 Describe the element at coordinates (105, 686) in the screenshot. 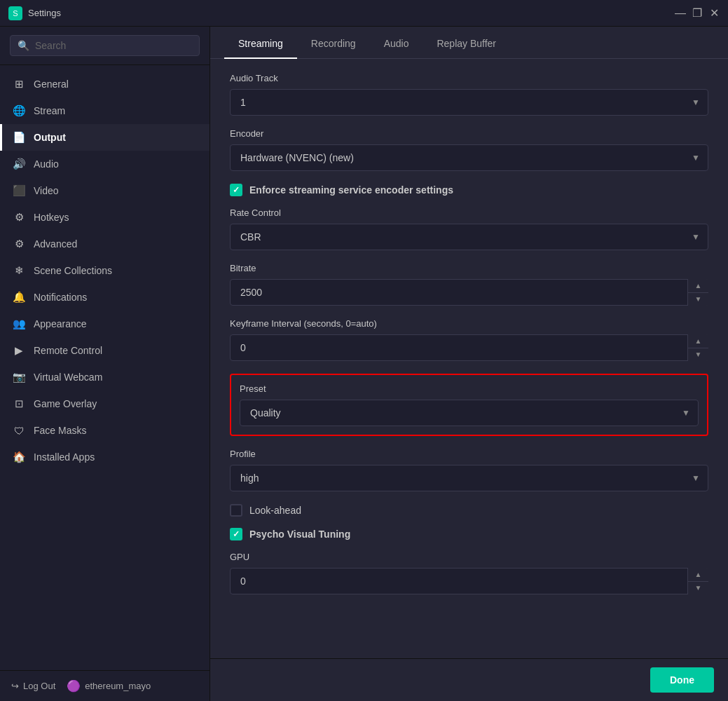

I see `sidebar-footer: ↪ Log Out 🟣 ethereum_mayo` at that location.